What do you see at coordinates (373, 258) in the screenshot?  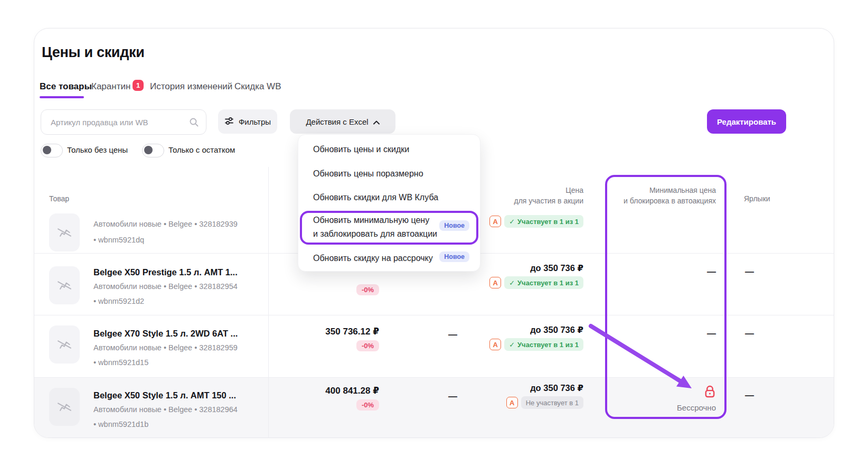 I see `menu-item-update-installment-discount: Обновить скидку на рассрочку` at bounding box center [373, 258].